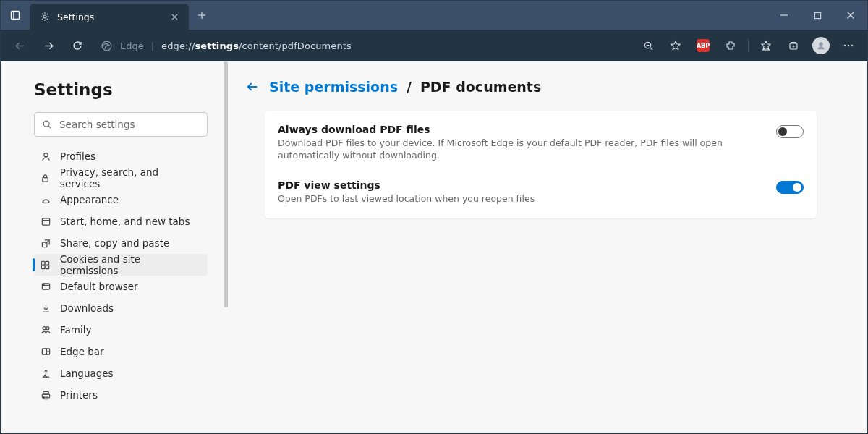 The height and width of the screenshot is (434, 868). Describe the element at coordinates (47, 124) in the screenshot. I see `search-icon` at that location.